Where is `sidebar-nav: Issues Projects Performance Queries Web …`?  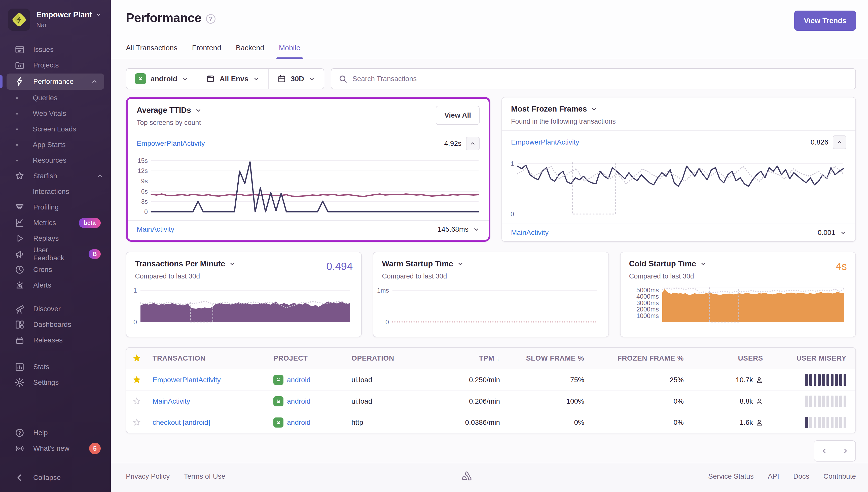
sidebar-nav: Issues Projects Performance Queries Web … is located at coordinates (55, 265).